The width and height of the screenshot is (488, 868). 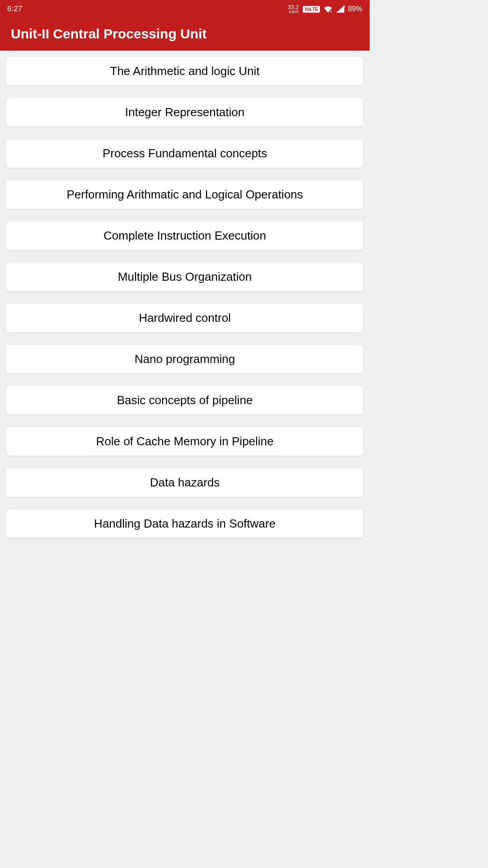 I want to click on page-title: Unit-II Central Processing Unit, so click(x=108, y=33).